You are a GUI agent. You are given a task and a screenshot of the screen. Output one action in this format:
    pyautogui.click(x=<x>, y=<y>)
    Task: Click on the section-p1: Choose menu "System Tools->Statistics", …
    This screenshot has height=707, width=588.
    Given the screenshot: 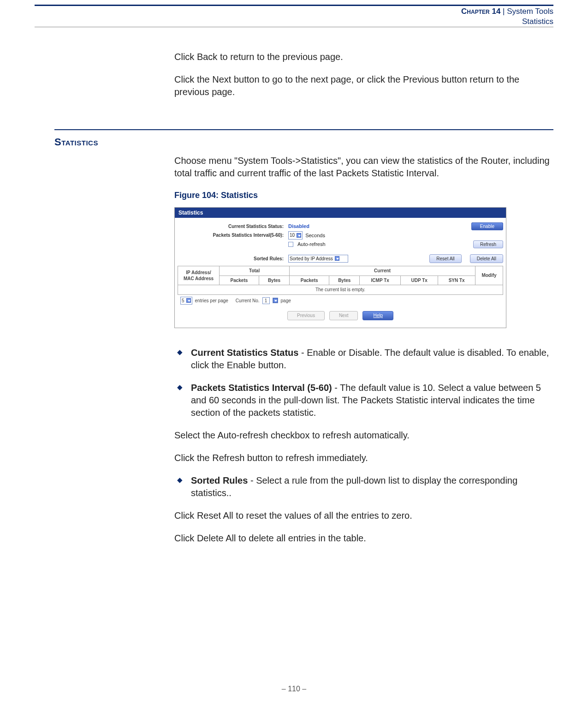 What is the action you would take?
    pyautogui.click(x=364, y=167)
    